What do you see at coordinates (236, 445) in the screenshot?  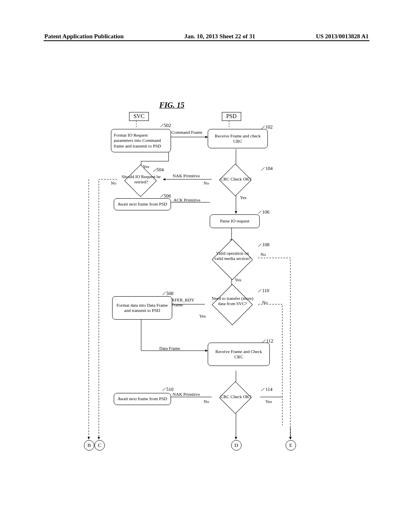 I see `connector-D: D` at bounding box center [236, 445].